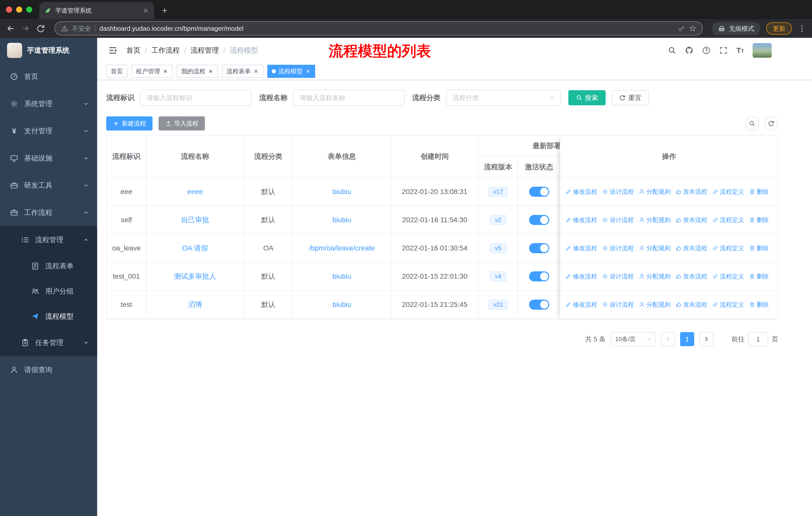 The width and height of the screenshot is (812, 516). What do you see at coordinates (9, 9) in the screenshot?
I see `window-close-button` at bounding box center [9, 9].